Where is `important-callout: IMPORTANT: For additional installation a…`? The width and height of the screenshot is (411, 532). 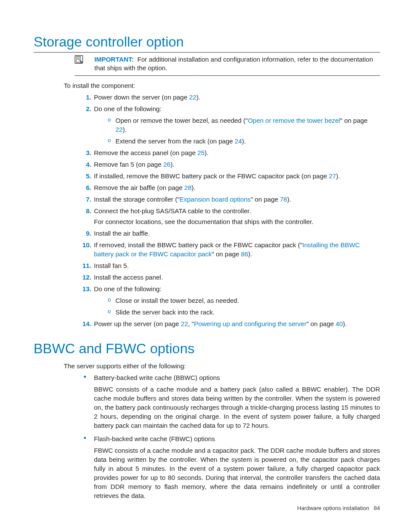 important-callout: IMPORTANT: For additional installation a… is located at coordinates (227, 65).